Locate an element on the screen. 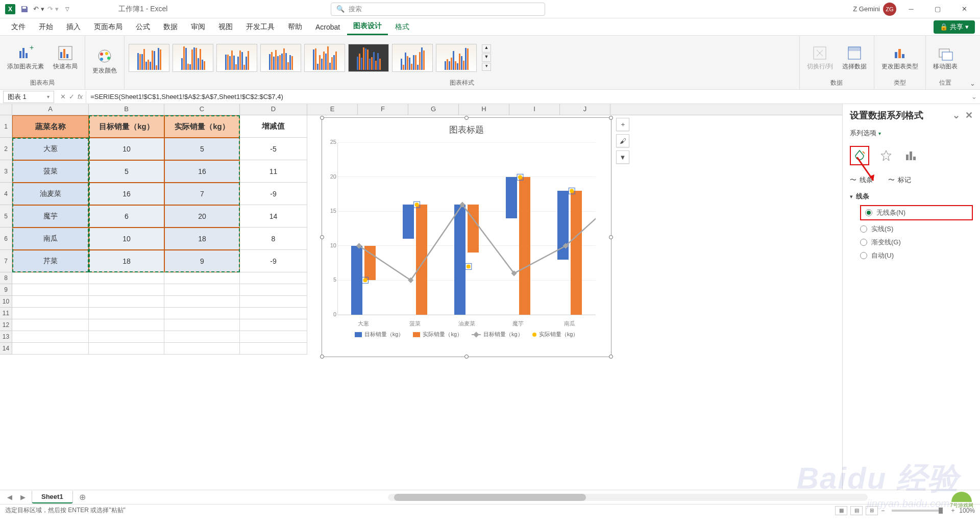 This screenshot has width=980, height=530. line-section-toggle: 〜线条 〜标记 is located at coordinates (912, 180).